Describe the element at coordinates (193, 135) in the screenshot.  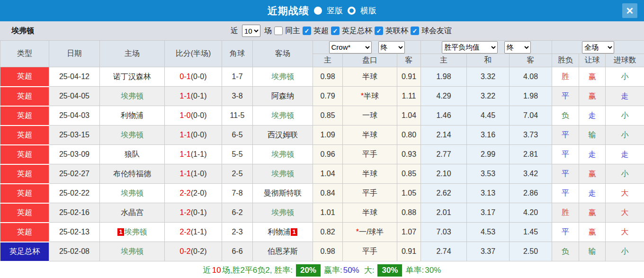
I see `score-cell: 1-1(0-0)` at that location.